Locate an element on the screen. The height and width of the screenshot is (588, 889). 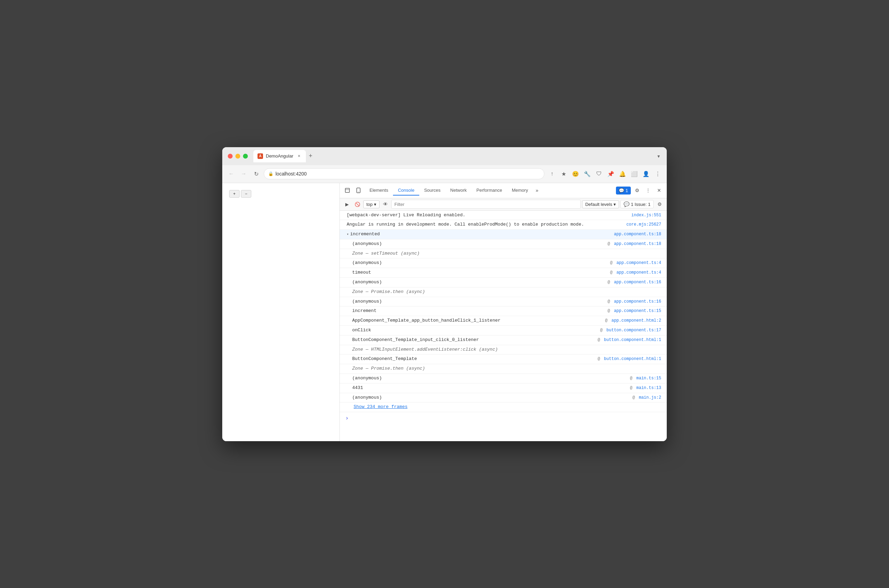
console-row: (anonymous) @ main.js:2 is located at coordinates (503, 398).